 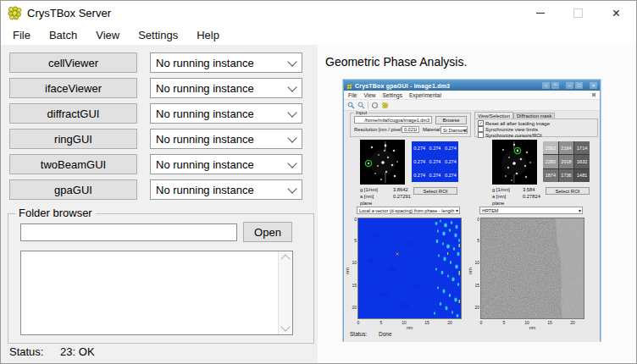 What do you see at coordinates (407, 211) in the screenshot?
I see `left-view-select-value: Local a vector (d-spacing) from phase - …` at bounding box center [407, 211].